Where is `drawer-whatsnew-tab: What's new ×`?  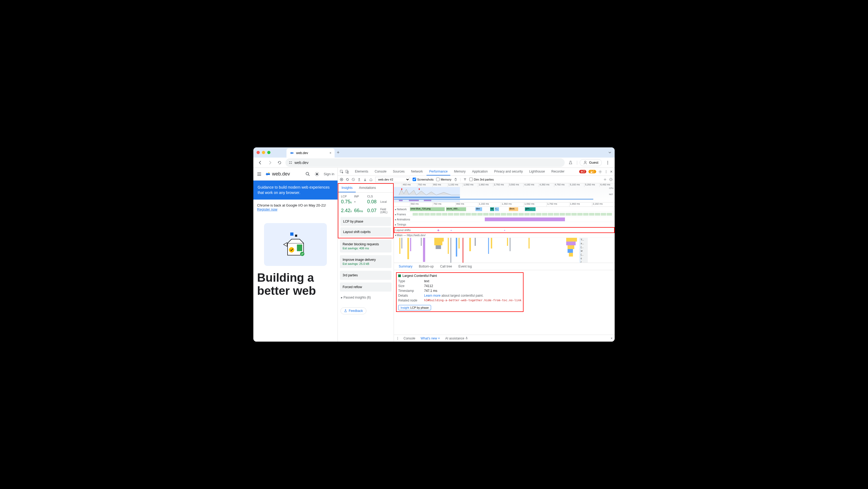
drawer-whatsnew-tab: What's new × is located at coordinates (430, 338).